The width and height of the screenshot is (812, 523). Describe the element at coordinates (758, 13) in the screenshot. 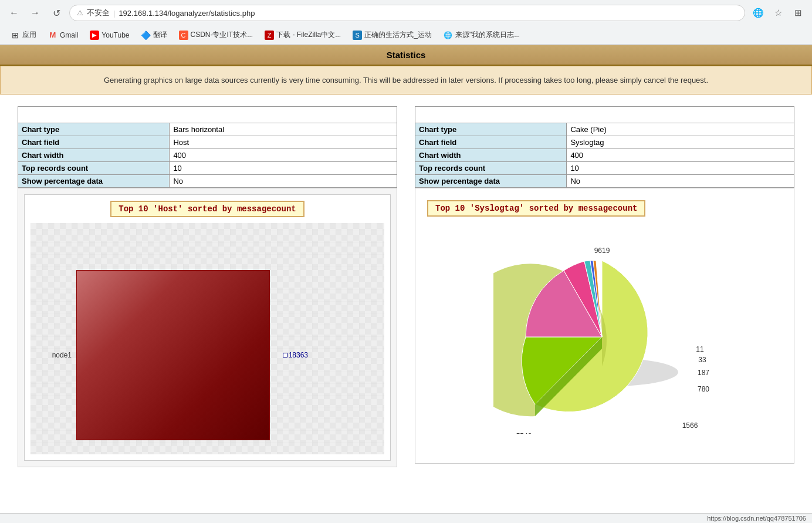

I see `translate-icon-btn: 🌐` at that location.